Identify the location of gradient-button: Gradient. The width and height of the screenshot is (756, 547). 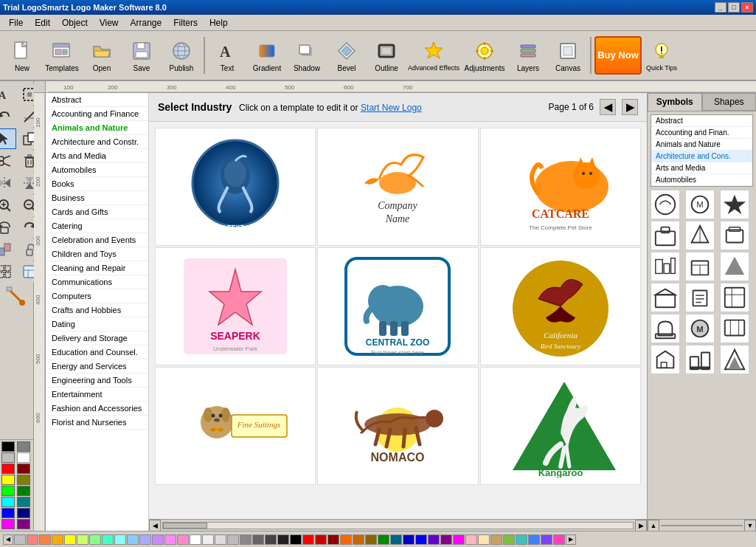
(267, 55).